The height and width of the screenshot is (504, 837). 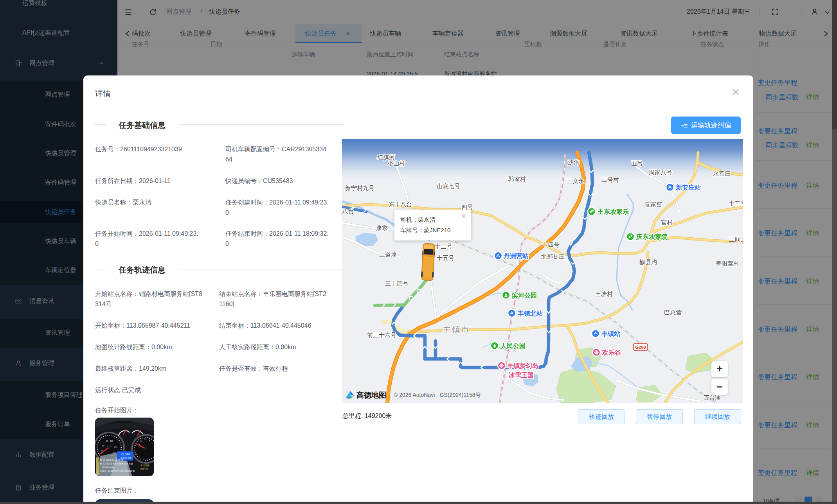 What do you see at coordinates (736, 203) in the screenshot?
I see `svg-text: 十二号` at bounding box center [736, 203].